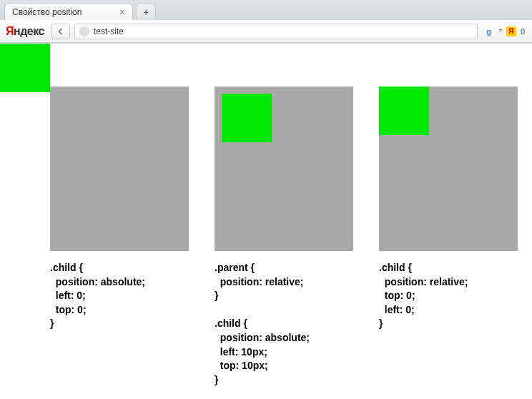 Image resolution: width=532 pixels, height=399 pixels. I want to click on url-bar: test-site, so click(276, 31).